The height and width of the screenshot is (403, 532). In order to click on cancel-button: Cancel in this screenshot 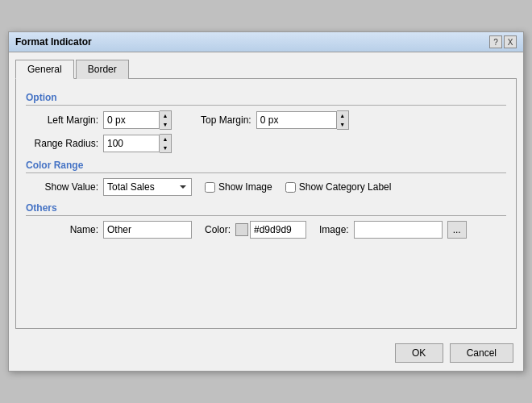, I will do `click(482, 353)`.